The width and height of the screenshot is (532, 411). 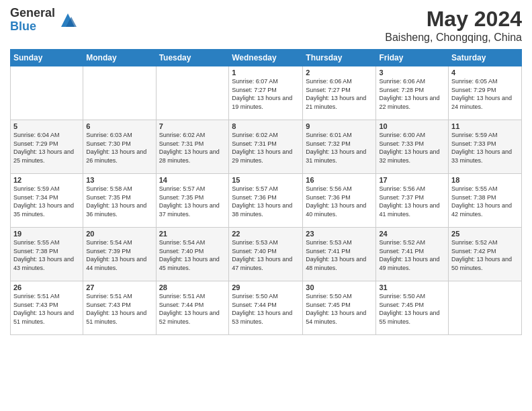 What do you see at coordinates (266, 308) in the screenshot?
I see `day-cell: 29Sunrise: 5:50 AMSunset: 7:44 PMDayligh…` at bounding box center [266, 308].